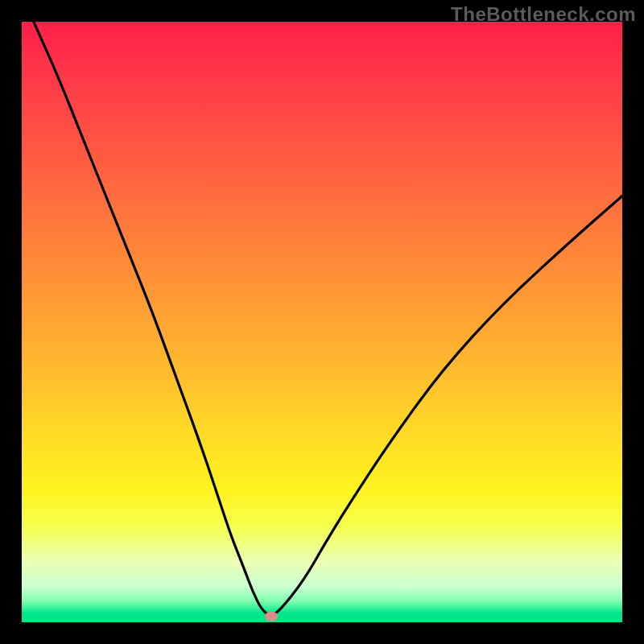  I want to click on bottleneck-marker, so click(271, 617).